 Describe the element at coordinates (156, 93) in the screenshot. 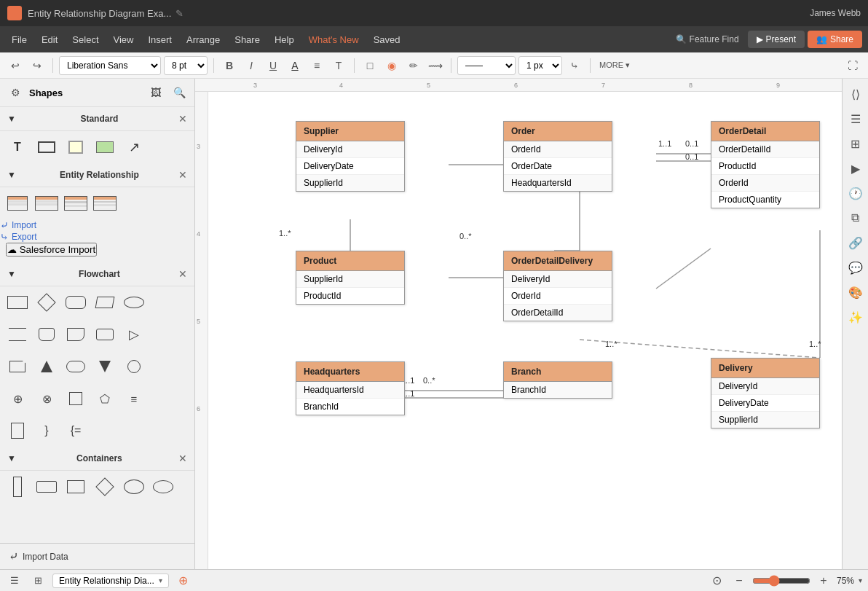

I see `image-icon: 🖼` at that location.